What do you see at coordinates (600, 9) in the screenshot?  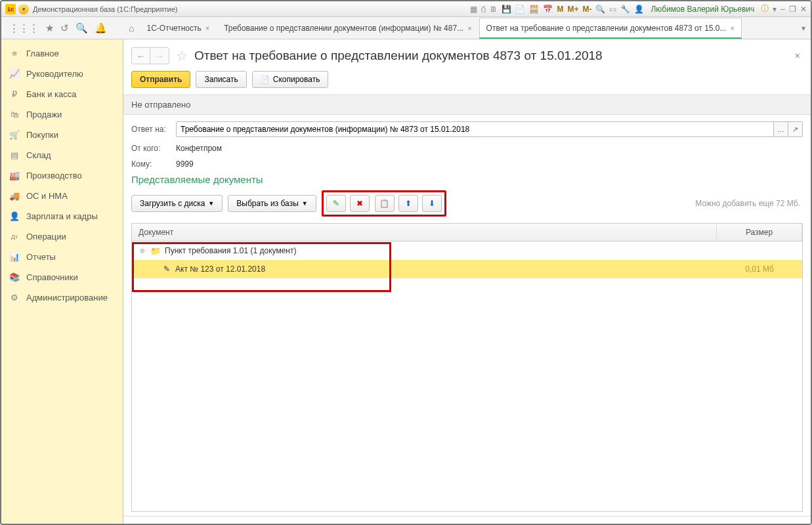 I see `zoom-icon: 🔍` at bounding box center [600, 9].